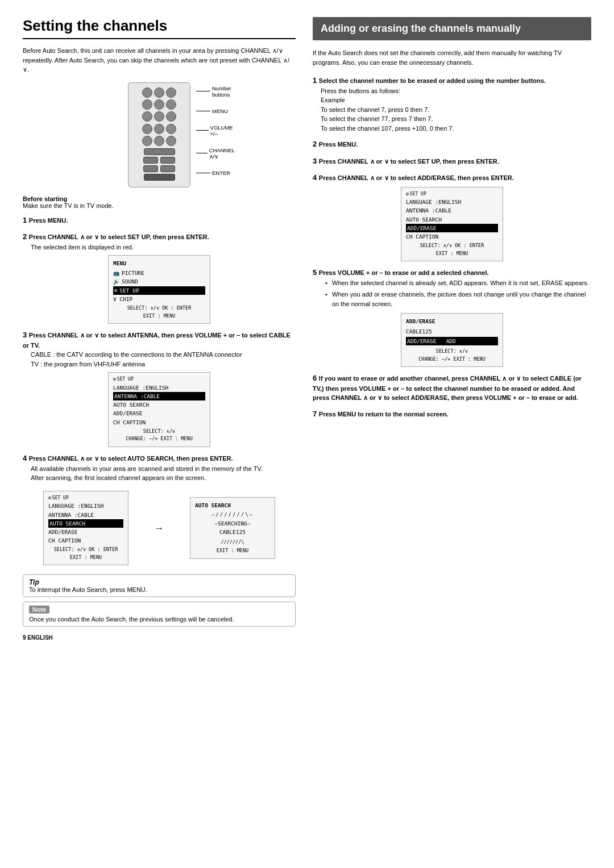  What do you see at coordinates (159, 511) in the screenshot?
I see `left-step-4: 4 Press CHANNEL ∧ or ∨ to select AUTO SE…` at bounding box center [159, 511].